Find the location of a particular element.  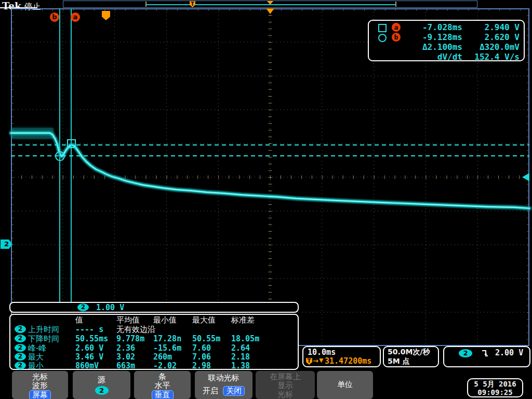

row-sd: 1.38 is located at coordinates (241, 366).